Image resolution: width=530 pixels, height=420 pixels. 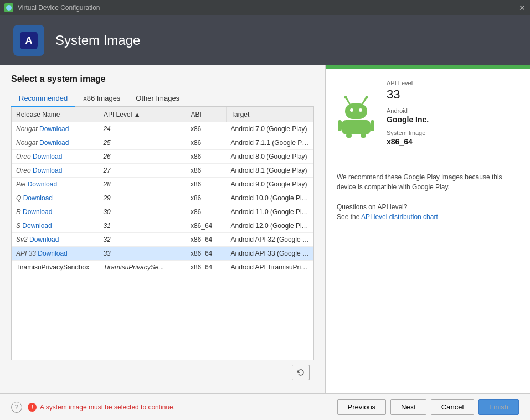 I want to click on previous-button: Previous, so click(x=362, y=407).